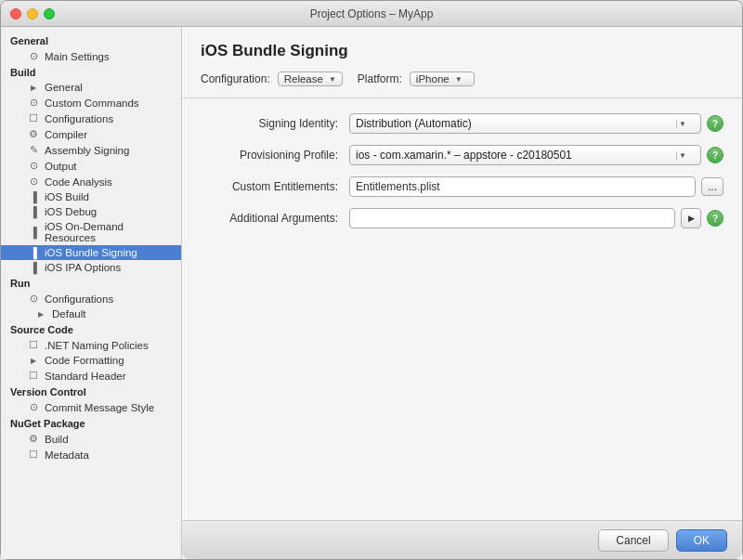 This screenshot has height=560, width=743. What do you see at coordinates (33, 102) in the screenshot?
I see `custom-commands-icon: ⊙` at bounding box center [33, 102].